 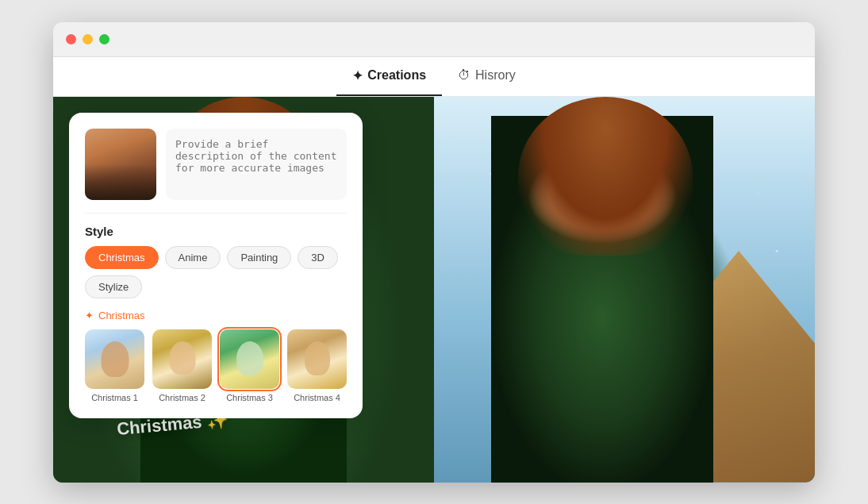 I want to click on minimize-button, so click(x=87, y=40).